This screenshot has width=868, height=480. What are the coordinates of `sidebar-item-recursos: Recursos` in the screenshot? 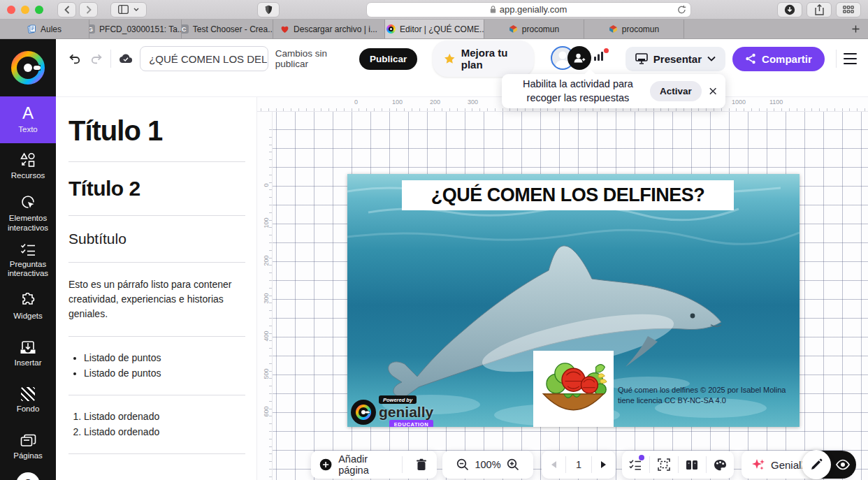 It's located at (28, 166).